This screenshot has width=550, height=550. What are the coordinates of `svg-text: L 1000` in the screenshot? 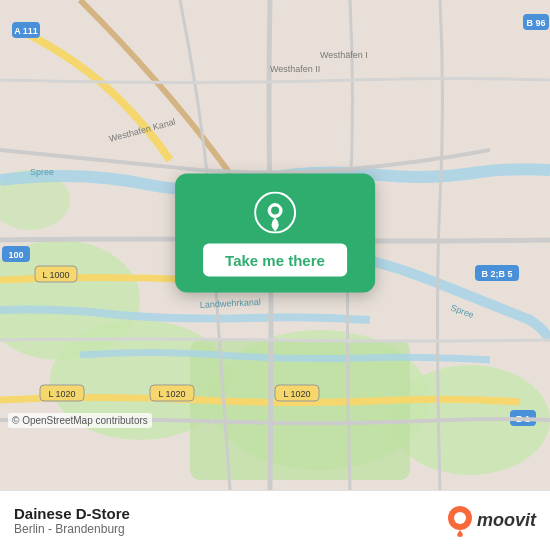 It's located at (56, 275).